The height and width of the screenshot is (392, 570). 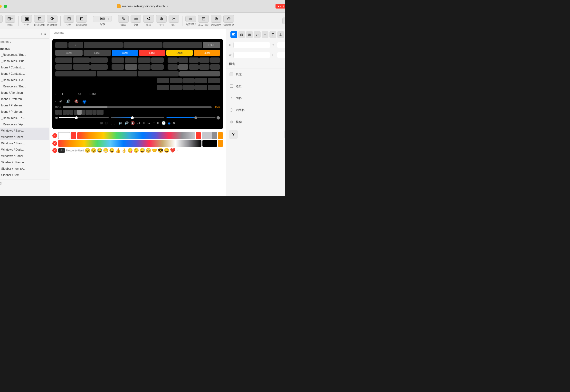 I want to click on create-component-button: ⟳ 创建组件, so click(x=52, y=21).